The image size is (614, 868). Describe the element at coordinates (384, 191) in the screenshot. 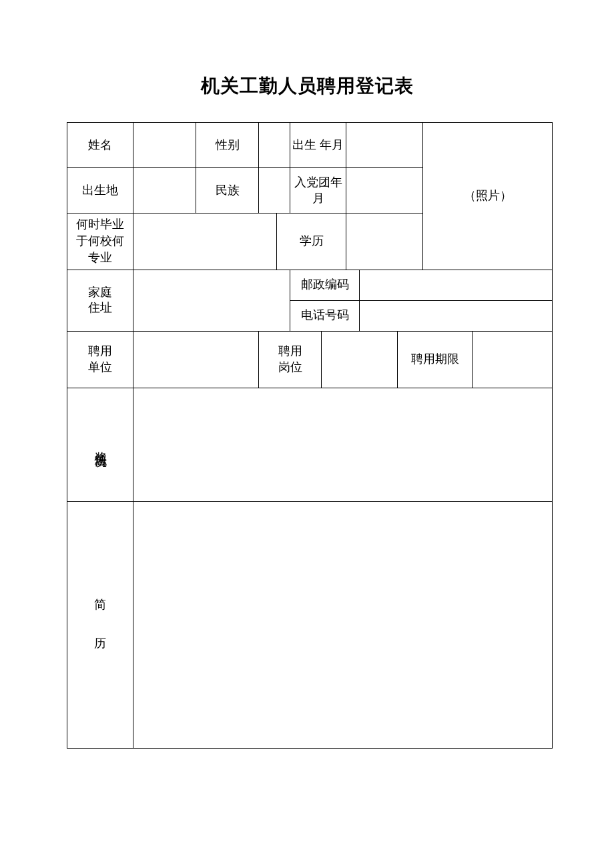

I see `value-party-date` at that location.